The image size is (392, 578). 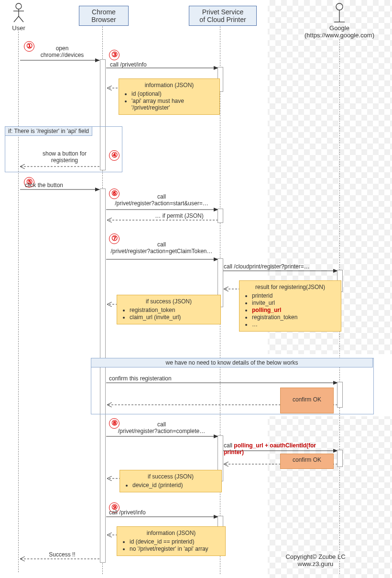 What do you see at coordinates (179, 216) in the screenshot?
I see `msg-if-permit: … if permit (JSON)` at bounding box center [179, 216].